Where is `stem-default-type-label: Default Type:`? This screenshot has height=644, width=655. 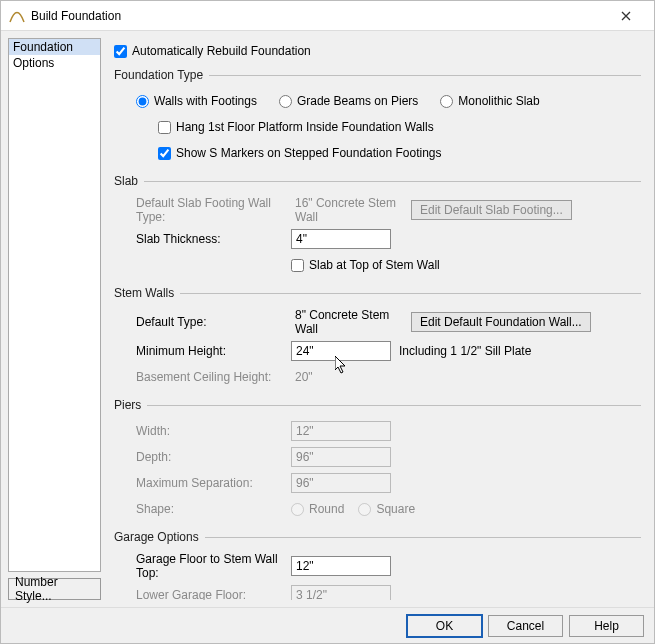 stem-default-type-label: Default Type: is located at coordinates (214, 322).